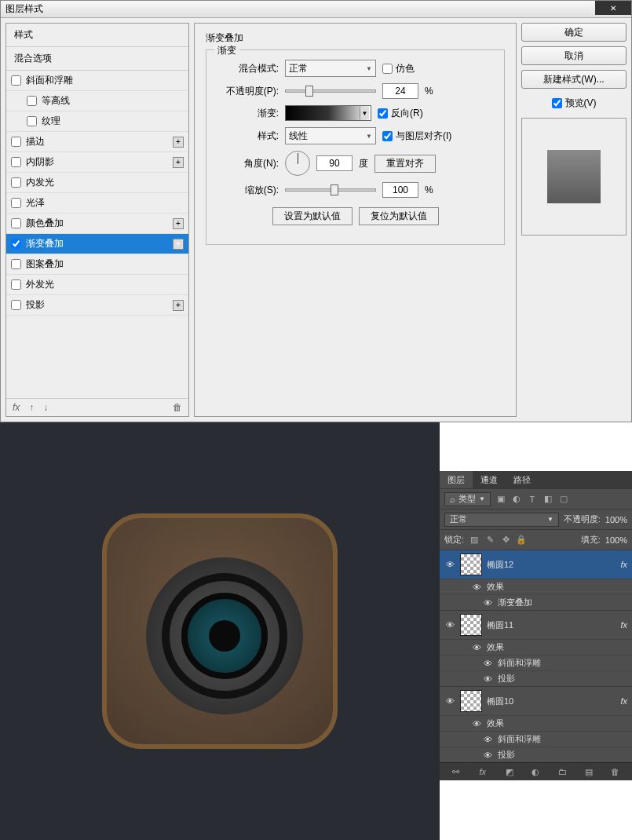  What do you see at coordinates (532, 499) in the screenshot?
I see `type-filter-icon: T` at bounding box center [532, 499].